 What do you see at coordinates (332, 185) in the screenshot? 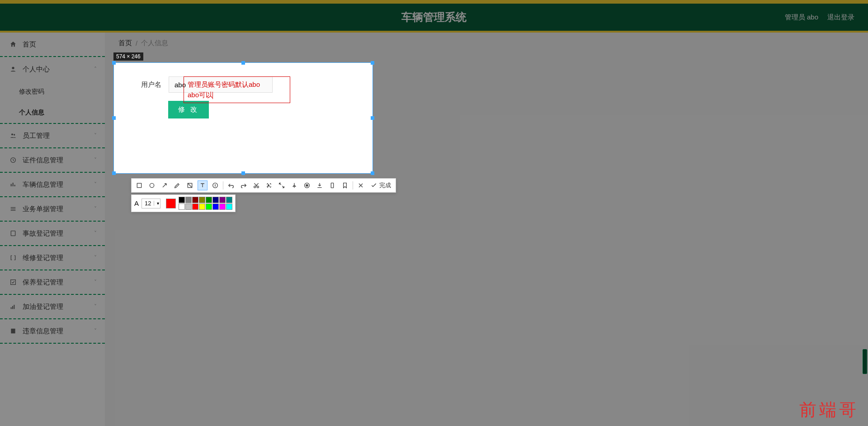
I see `mobile-icon` at bounding box center [332, 185].